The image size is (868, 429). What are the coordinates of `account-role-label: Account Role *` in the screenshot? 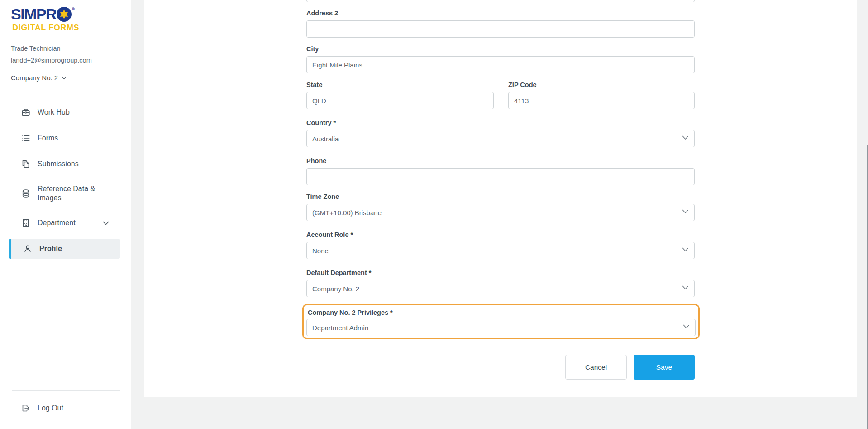 It's located at (501, 235).